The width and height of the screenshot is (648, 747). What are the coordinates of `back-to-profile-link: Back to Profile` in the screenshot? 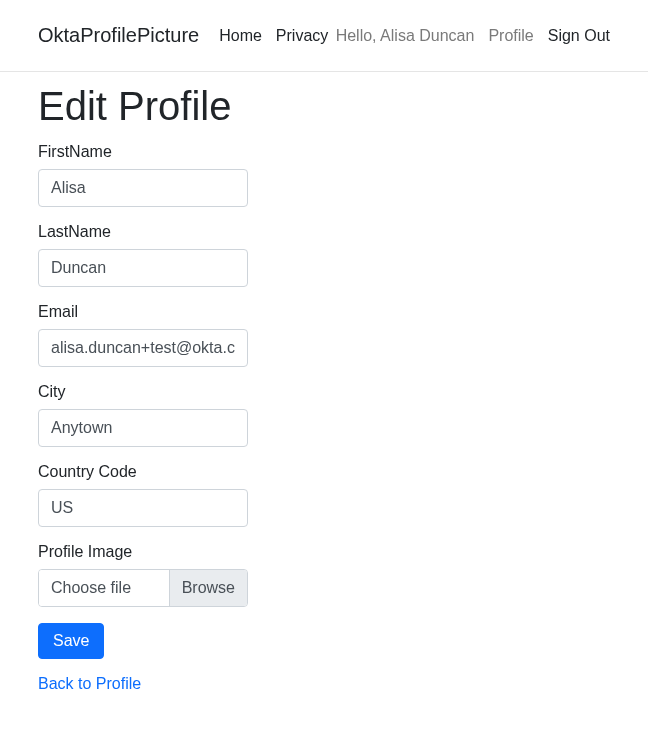 It's located at (324, 684).